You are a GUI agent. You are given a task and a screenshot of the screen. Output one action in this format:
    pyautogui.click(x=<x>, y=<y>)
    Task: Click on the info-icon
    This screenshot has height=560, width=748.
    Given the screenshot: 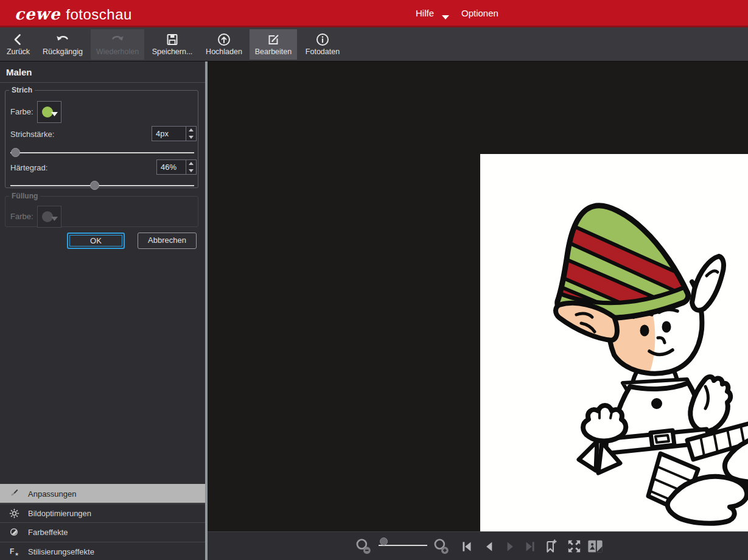 What is the action you would take?
    pyautogui.click(x=323, y=40)
    